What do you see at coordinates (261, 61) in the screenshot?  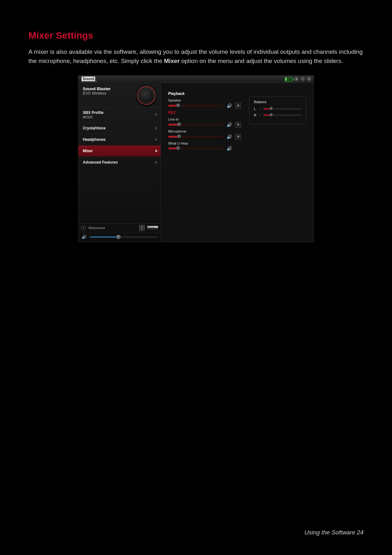 I see `intro-part-b: option on the menu and adjust the volume…` at bounding box center [261, 61].